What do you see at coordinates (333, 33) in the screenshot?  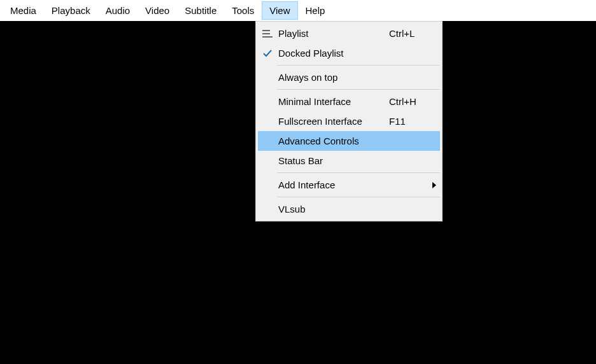 I see `menu-item-label: Playlist` at bounding box center [333, 33].